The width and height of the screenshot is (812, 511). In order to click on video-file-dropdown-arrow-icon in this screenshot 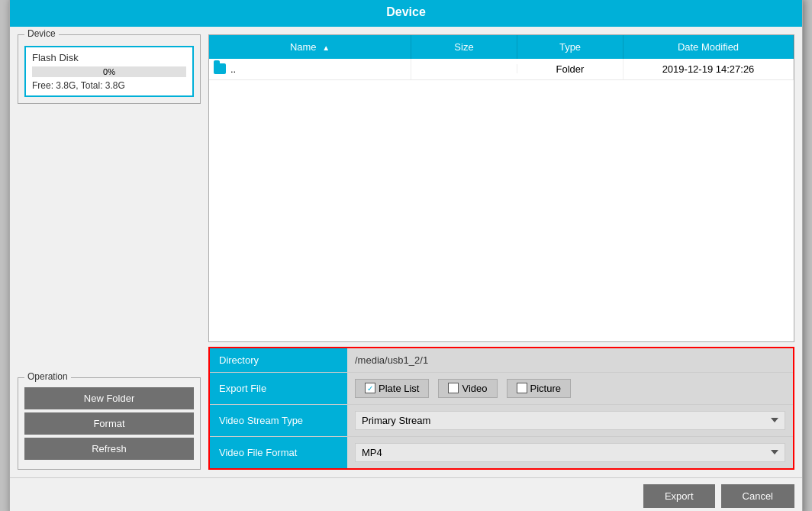, I will do `click(775, 452)`.